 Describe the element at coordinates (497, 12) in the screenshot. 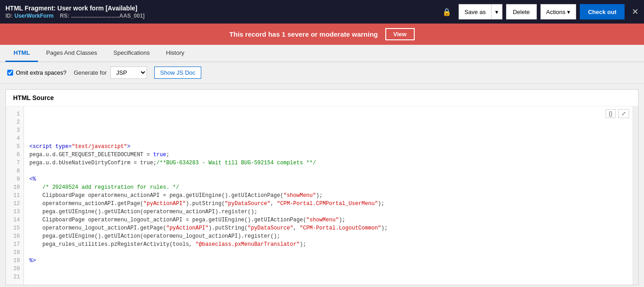

I see `saveas-dropdown-button: ▾` at that location.